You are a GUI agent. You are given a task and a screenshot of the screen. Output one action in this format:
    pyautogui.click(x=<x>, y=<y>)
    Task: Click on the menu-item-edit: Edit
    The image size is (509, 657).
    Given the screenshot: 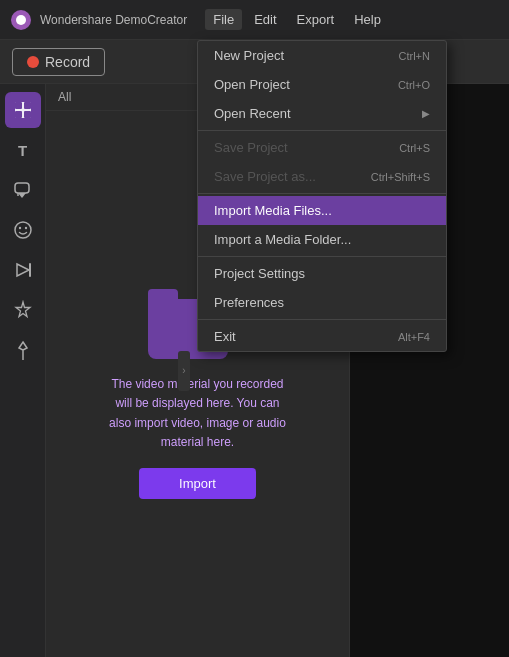 What is the action you would take?
    pyautogui.click(x=265, y=20)
    